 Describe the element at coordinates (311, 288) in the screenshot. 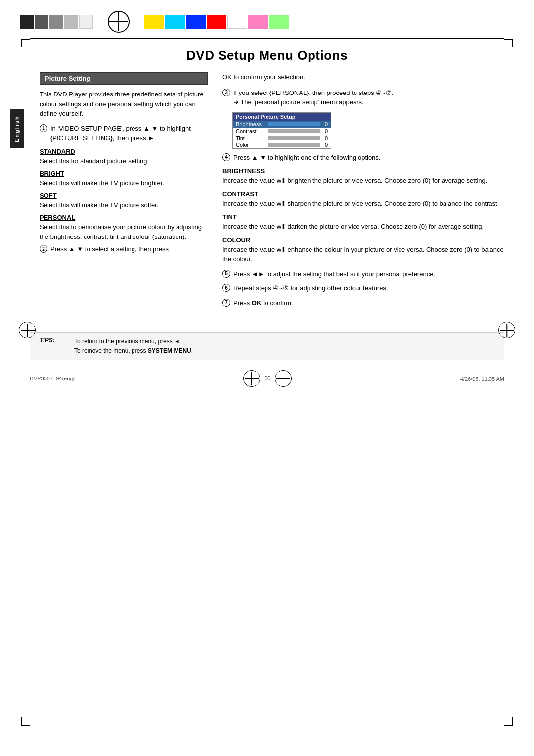

I see `step-6-text: Repeat steps ④~⑤ for adjusting other col…` at that location.